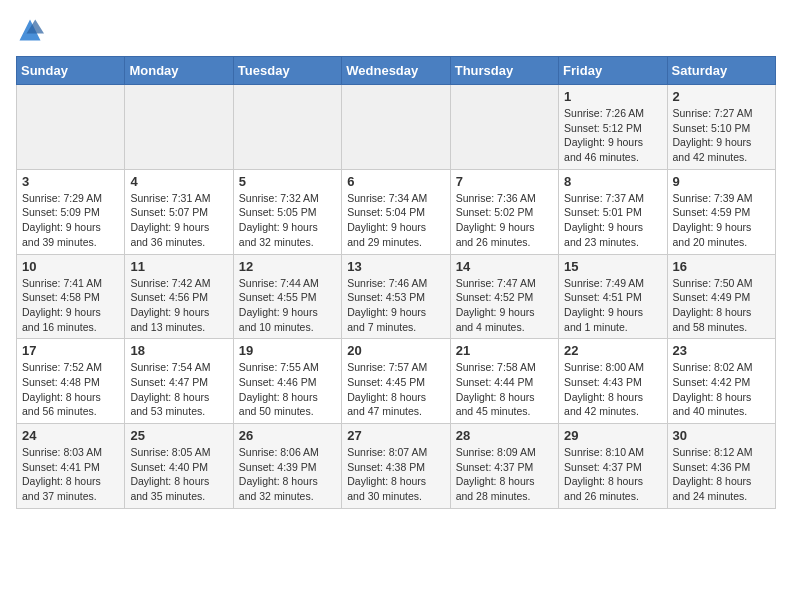 The height and width of the screenshot is (612, 792). Describe the element at coordinates (396, 382) in the screenshot. I see `week-row-3: 17Sunrise: 7:52 AM Sunset: 4:48 PM Dayli…` at that location.